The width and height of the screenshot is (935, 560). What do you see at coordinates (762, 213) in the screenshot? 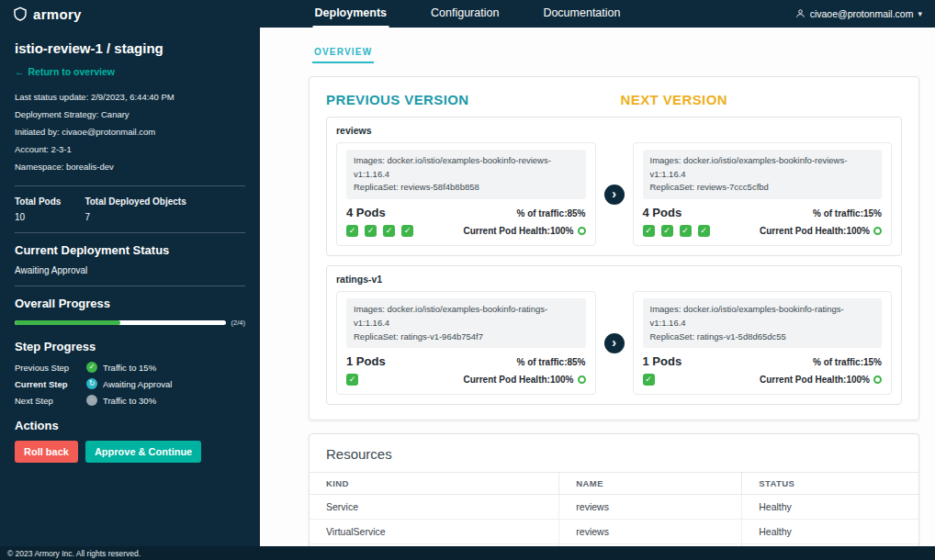
I see `pods-row: 4 Pods % of traffic:15%` at bounding box center [762, 213].